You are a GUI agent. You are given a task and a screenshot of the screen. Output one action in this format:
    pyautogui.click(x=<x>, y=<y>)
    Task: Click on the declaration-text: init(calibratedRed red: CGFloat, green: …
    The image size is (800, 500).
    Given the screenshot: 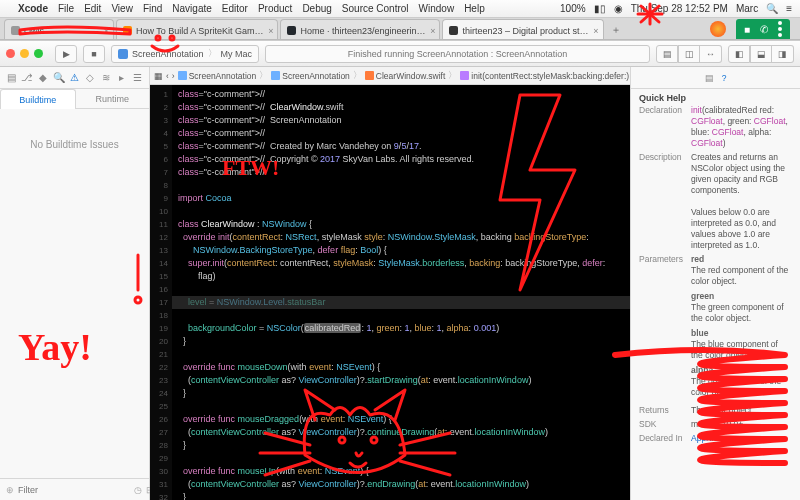 What is the action you would take?
    pyautogui.click(x=742, y=127)
    